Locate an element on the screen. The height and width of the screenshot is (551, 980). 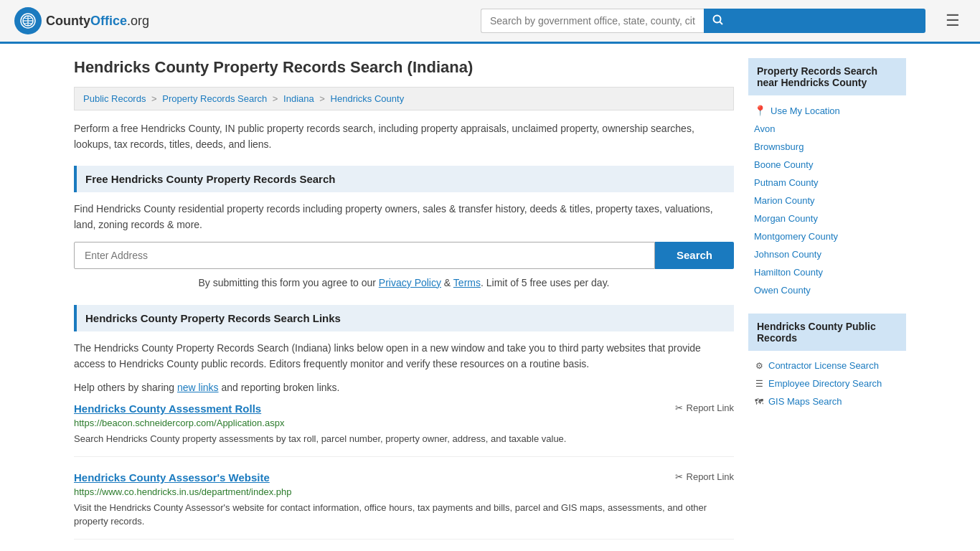
sidebar-employee-directory: ☰ Employee Directory Search is located at coordinates (827, 383).